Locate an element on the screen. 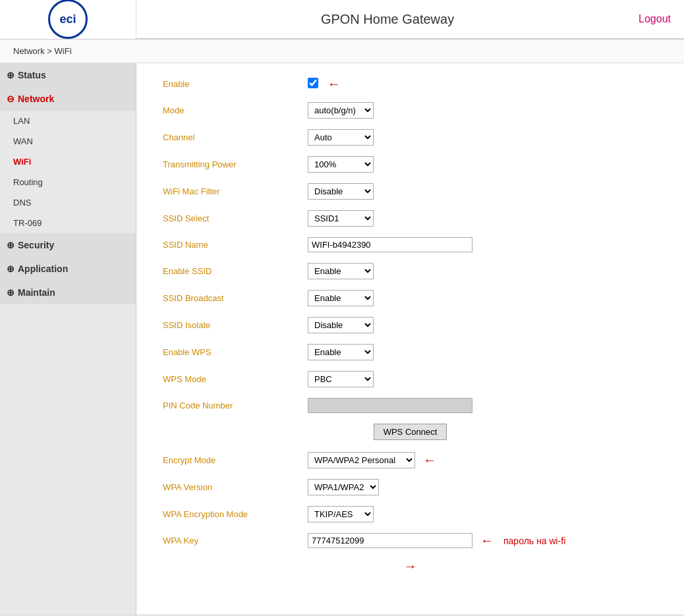 The width and height of the screenshot is (684, 616). ssid-isolate-select: Disable Enable is located at coordinates (341, 325).